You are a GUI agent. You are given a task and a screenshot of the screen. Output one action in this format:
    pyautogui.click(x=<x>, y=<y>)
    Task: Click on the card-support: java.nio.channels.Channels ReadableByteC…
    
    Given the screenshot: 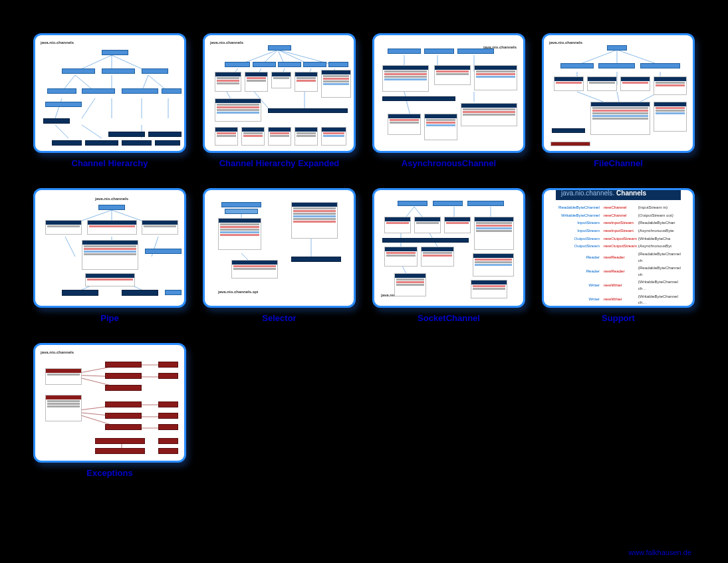 What is the action you would take?
    pyautogui.click(x=618, y=255)
    